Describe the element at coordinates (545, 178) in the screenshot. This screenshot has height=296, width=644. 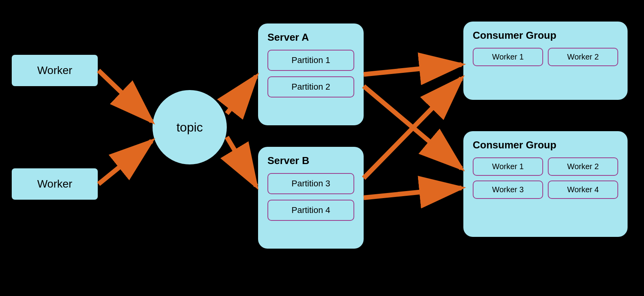
I see `cg-bottom-worker-grid: Worker 1 Worker 2 Worker 3 Worker 4` at that location.